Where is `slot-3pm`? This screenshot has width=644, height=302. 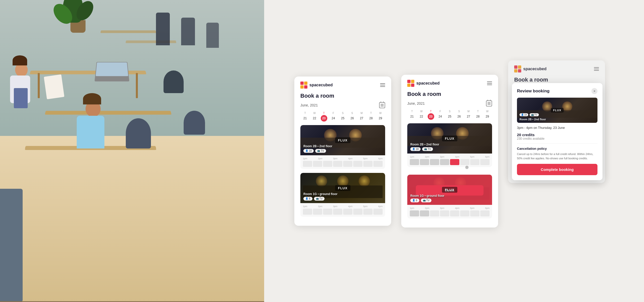 slot-3pm is located at coordinates (348, 164).